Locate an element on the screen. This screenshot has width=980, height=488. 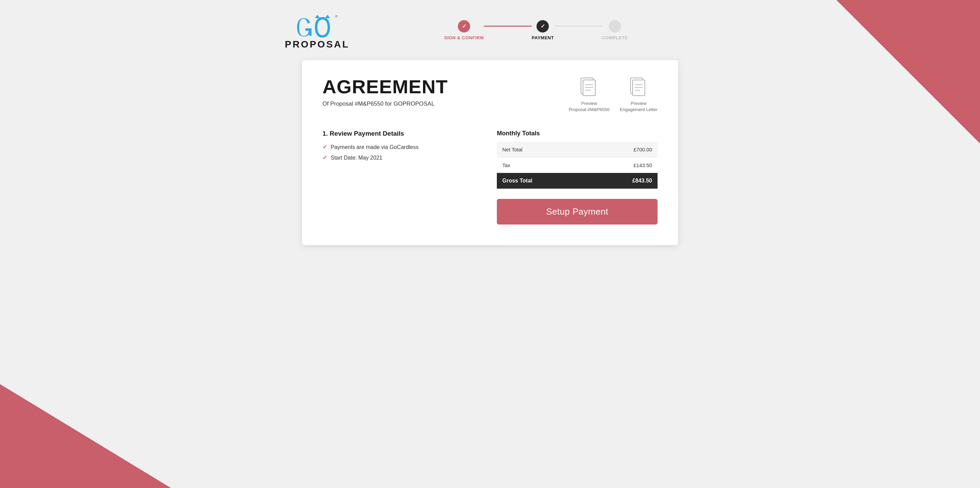
step-sign-confirm-circle: ✓ is located at coordinates (464, 26).